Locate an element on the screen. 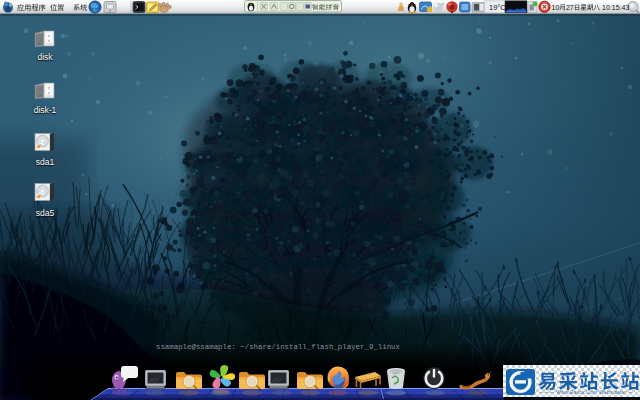 The width and height of the screenshot is (640, 400). svg-text: 19°C is located at coordinates (498, 8).